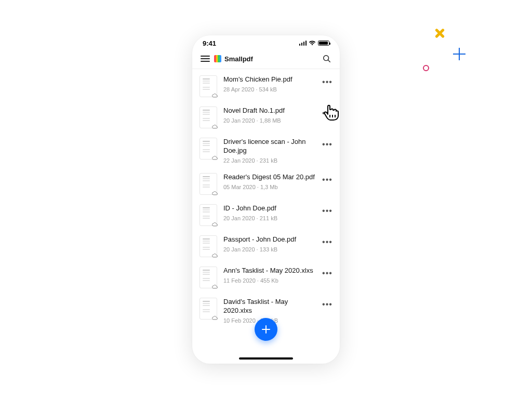 The width and height of the screenshot is (532, 399). Describe the element at coordinates (327, 59) in the screenshot. I see `search-button` at that location.